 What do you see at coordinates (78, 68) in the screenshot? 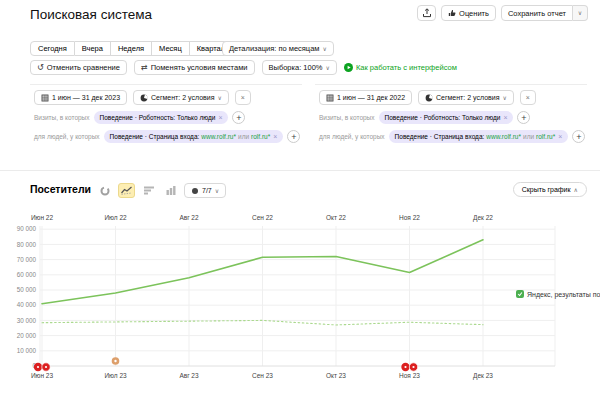
I see `cancel-compare-button: ↺ Отменить сравнение` at bounding box center [78, 68].